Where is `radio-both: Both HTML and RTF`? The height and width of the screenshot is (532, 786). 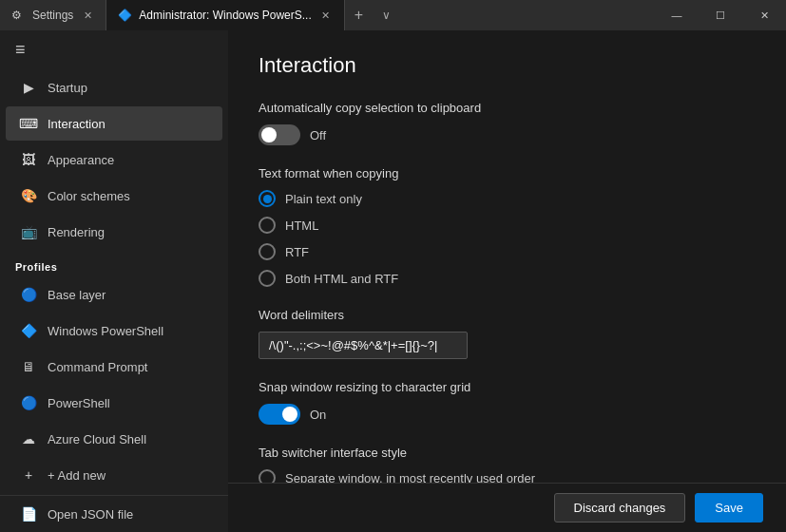
radio-both: Both HTML and RTF is located at coordinates (508, 278).